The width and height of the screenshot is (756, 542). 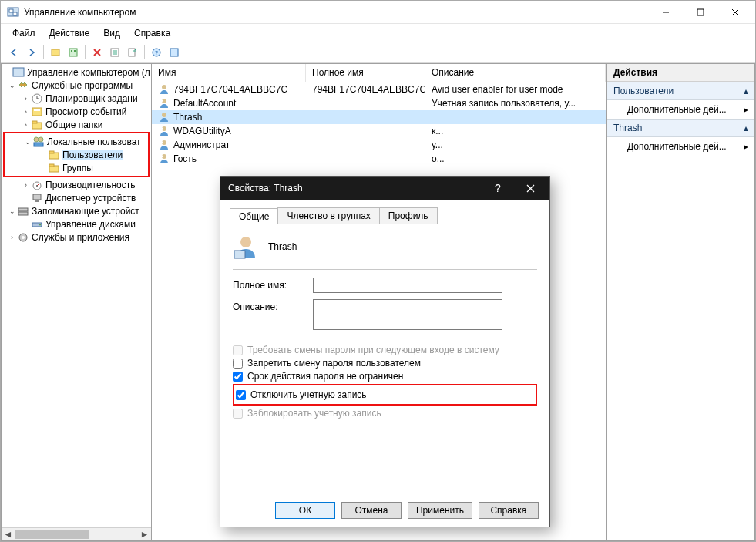 What do you see at coordinates (408, 216) in the screenshot?
I see `tab-profile: Профиль` at bounding box center [408, 216].